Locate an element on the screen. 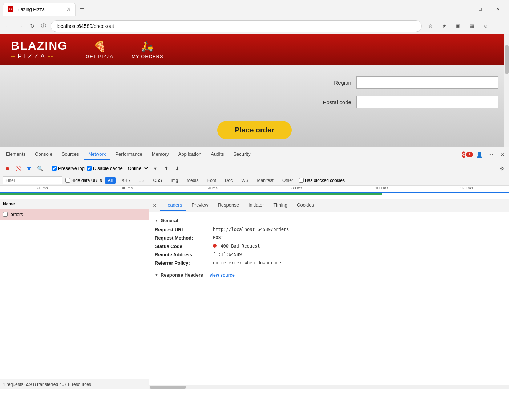  address-input is located at coordinates (236, 26).